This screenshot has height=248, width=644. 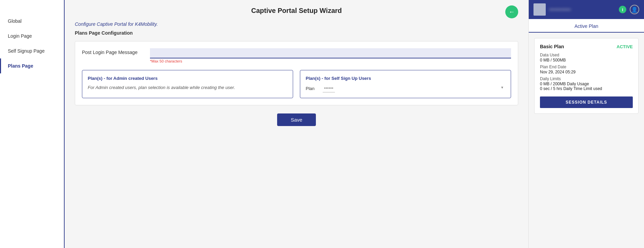 I want to click on plan-name: Basic Plan, so click(x=552, y=47).